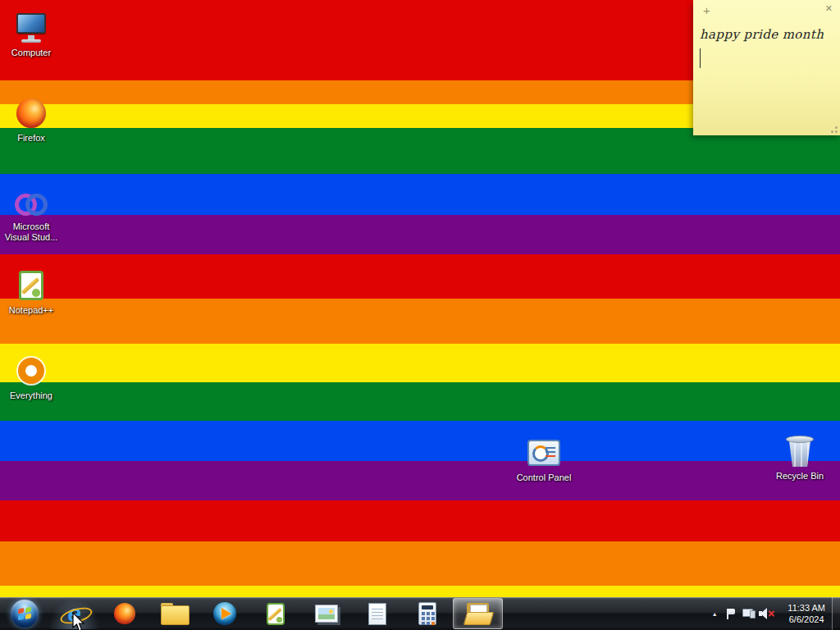  What do you see at coordinates (31, 292) in the screenshot?
I see `desktop-icon-notepad-plus-plus: Notepad++` at bounding box center [31, 292].